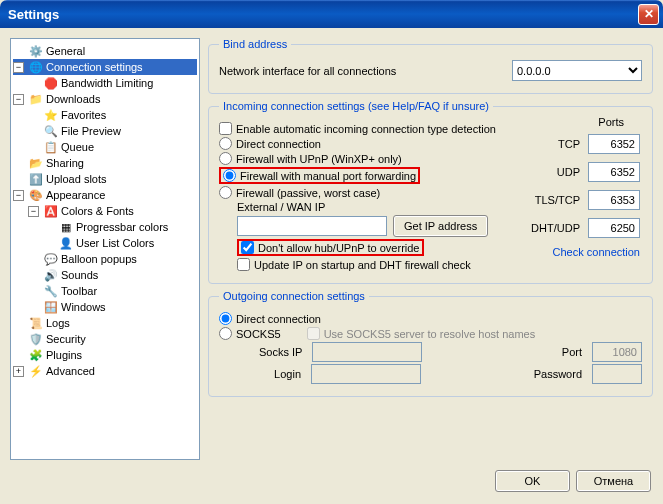  What do you see at coordinates (51, 83) in the screenshot?
I see `tree-icon: 🛑` at bounding box center [51, 83].